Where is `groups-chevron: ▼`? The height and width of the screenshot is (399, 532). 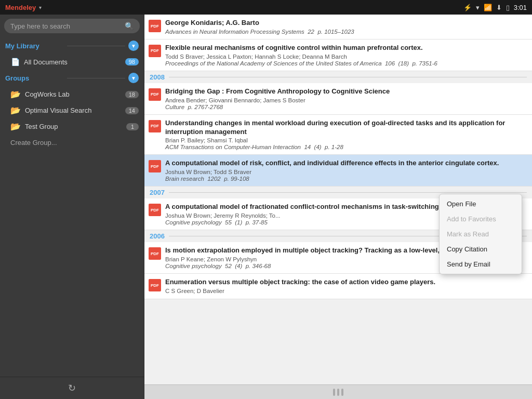
groups-chevron: ▼ is located at coordinates (134, 78).